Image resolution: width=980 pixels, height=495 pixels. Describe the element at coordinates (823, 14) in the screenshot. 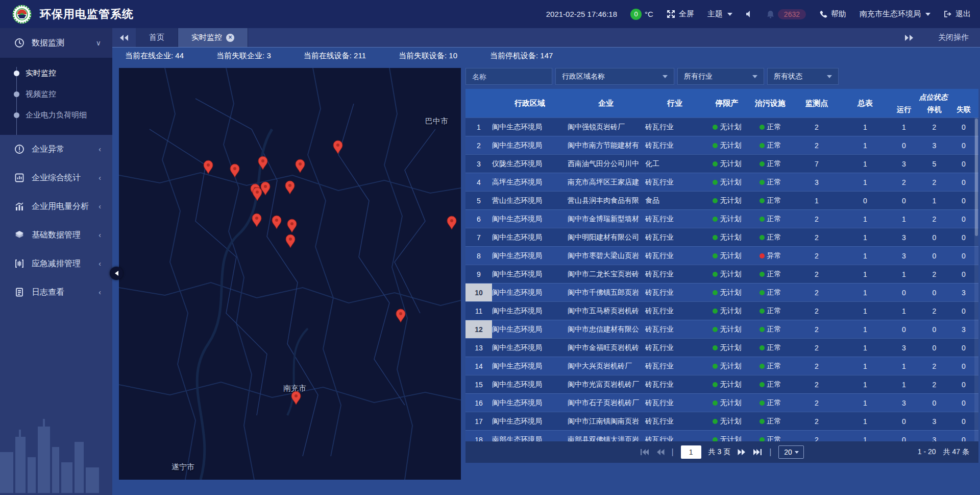

I see `phone-icon` at that location.